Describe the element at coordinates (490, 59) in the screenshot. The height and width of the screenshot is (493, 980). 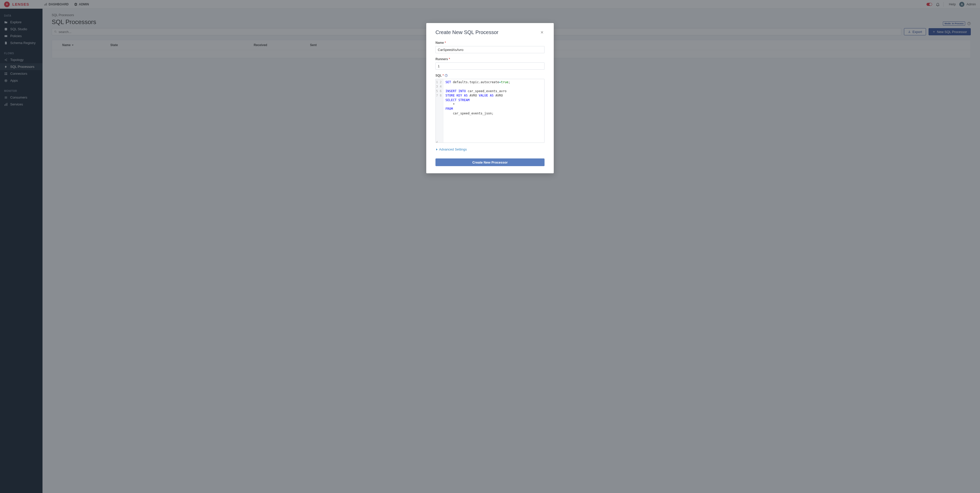
I see `runners-label: Runners *` at that location.